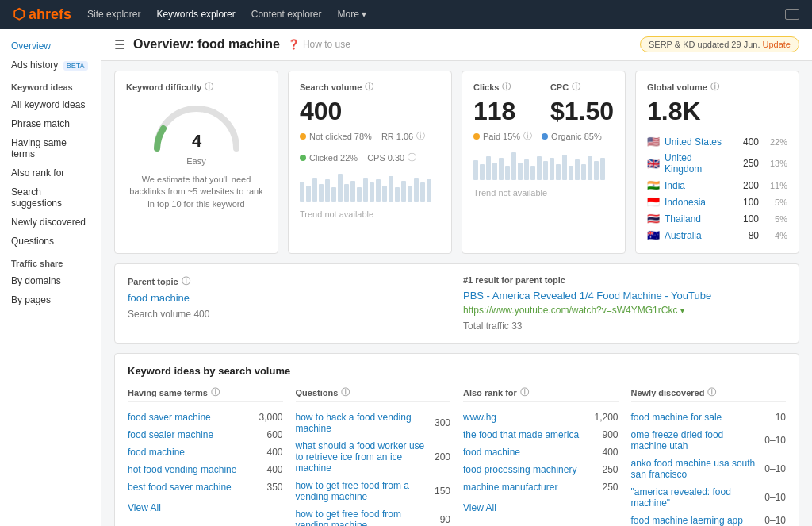  I want to click on logo-icon: ⬡, so click(19, 14).